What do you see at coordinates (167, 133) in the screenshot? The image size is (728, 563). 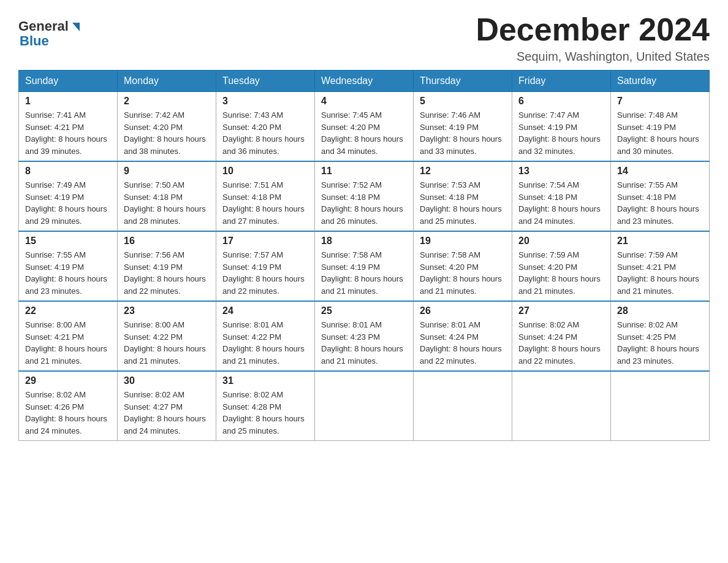 I see `day-info: Sunrise: 7:42 AMSunset: 4:20 PMDaylight:…` at bounding box center [167, 133].